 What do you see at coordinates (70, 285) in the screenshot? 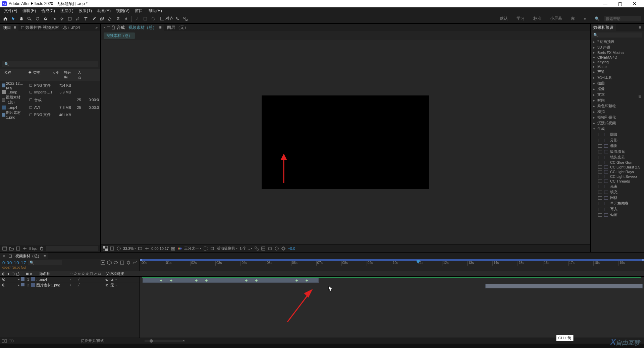
I see `layer-row: ▸2图片素材1.png♀╱无▾` at bounding box center [70, 285].